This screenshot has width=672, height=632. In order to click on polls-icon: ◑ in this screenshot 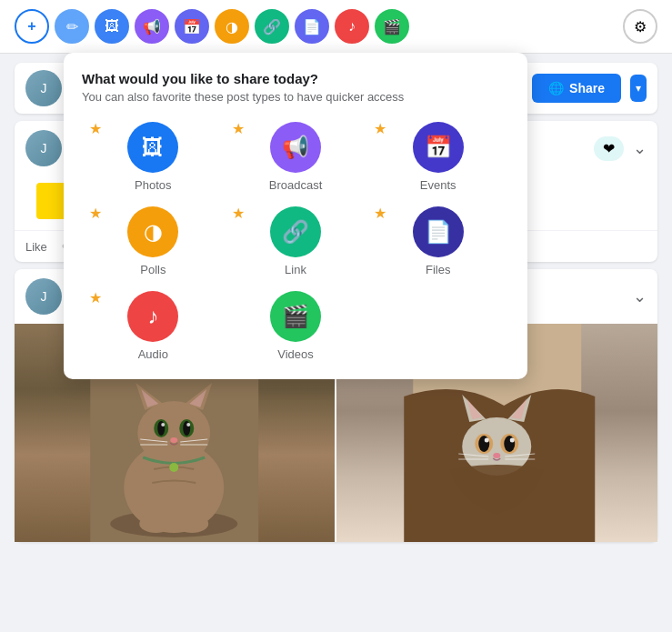, I will do `click(153, 232)`.